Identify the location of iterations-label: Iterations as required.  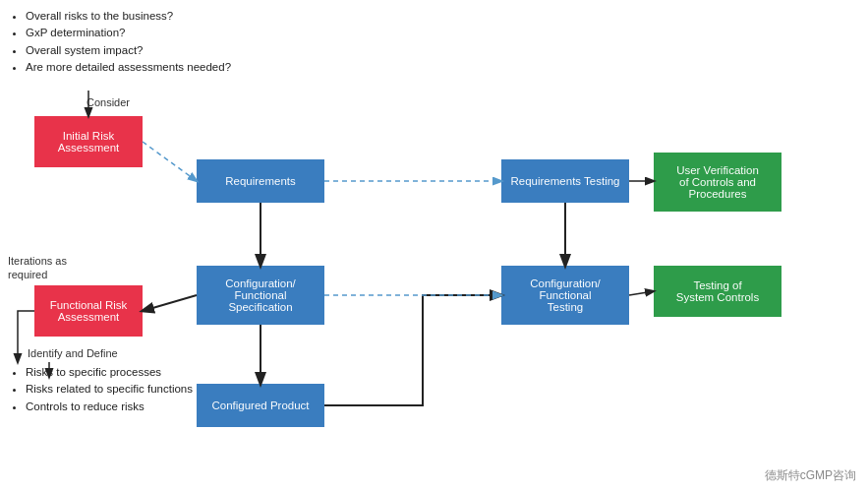
(52, 268).